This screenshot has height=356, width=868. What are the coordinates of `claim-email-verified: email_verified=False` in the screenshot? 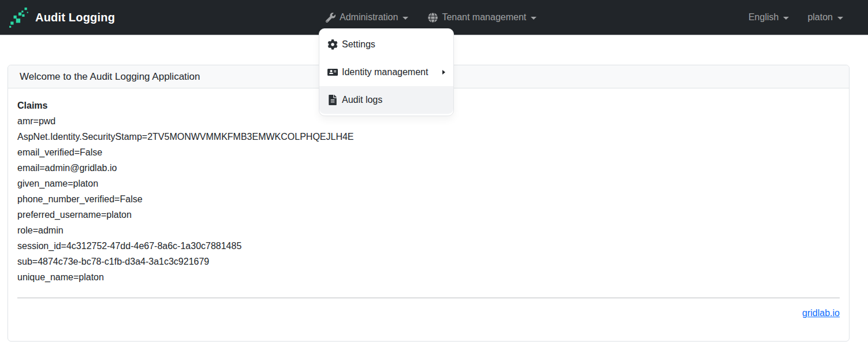 It's located at (429, 153).